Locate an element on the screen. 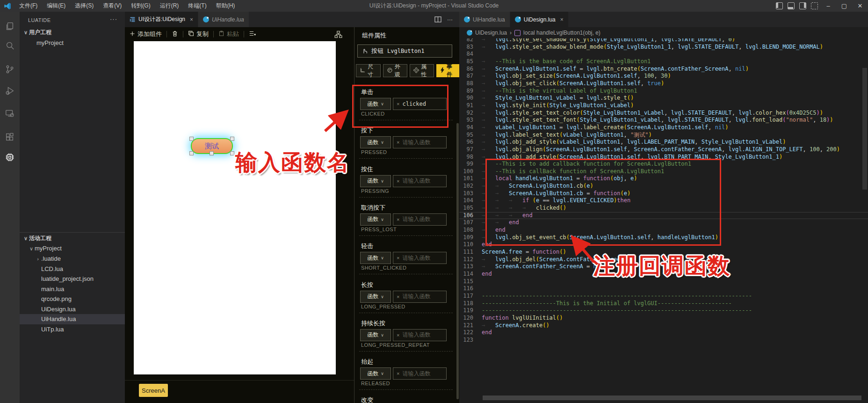 Image resolution: width=868 pixels, height=403 pixels. menu-item: 转到(G) is located at coordinates (140, 6).